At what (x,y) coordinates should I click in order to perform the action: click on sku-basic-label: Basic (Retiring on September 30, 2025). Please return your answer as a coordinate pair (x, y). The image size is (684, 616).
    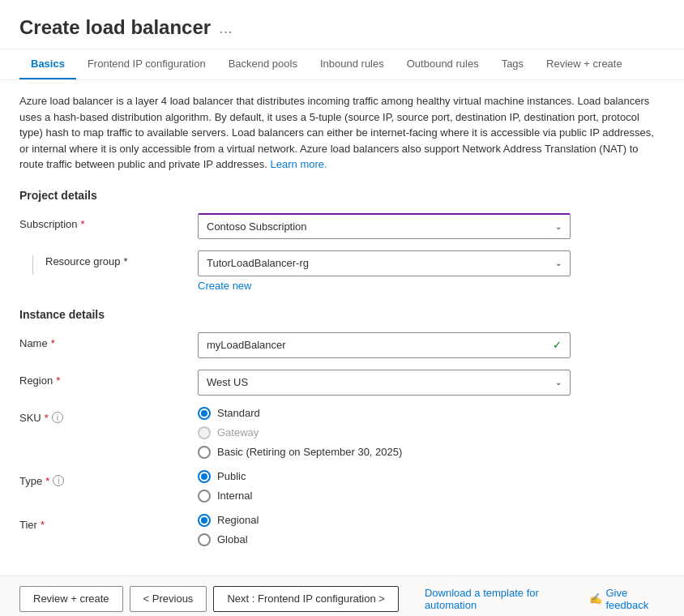
    Looking at the image, I should click on (310, 452).